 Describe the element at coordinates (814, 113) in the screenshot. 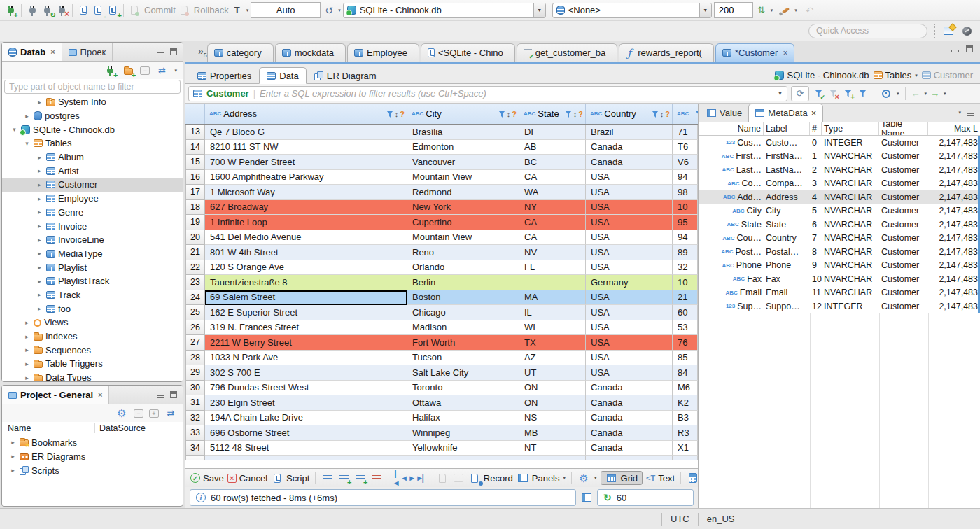

I see `close-icon: ×` at that location.